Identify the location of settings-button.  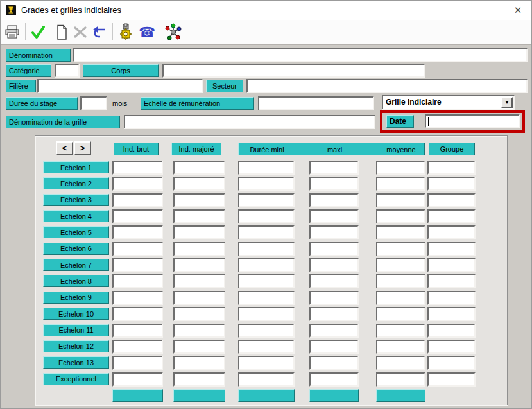
(126, 32).